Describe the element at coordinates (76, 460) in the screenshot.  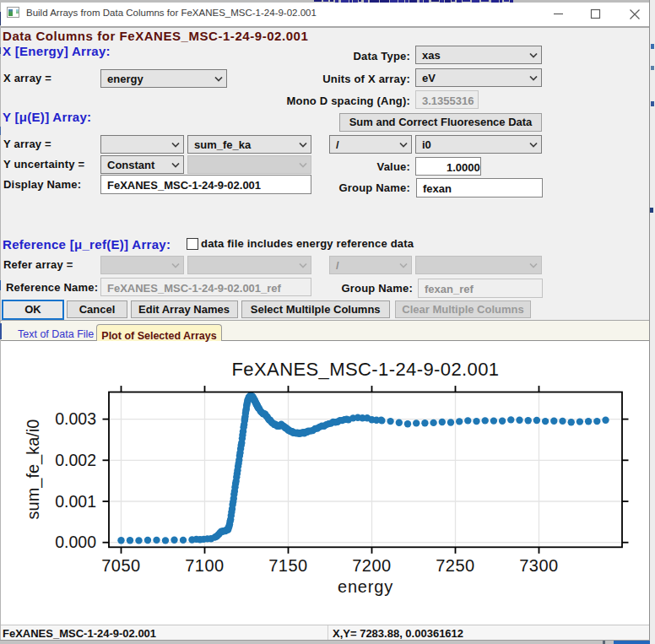
I see `svg-text: 0.002` at that location.